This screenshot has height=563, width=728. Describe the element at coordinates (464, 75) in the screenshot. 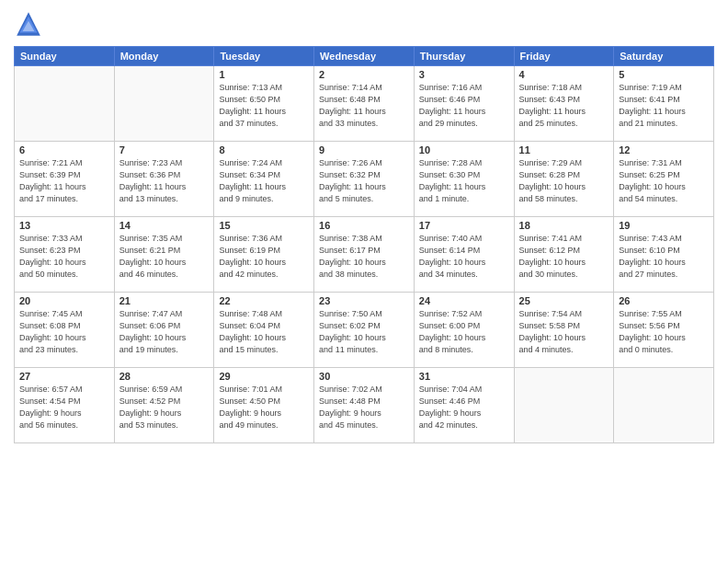

I see `day-number: 3` at that location.